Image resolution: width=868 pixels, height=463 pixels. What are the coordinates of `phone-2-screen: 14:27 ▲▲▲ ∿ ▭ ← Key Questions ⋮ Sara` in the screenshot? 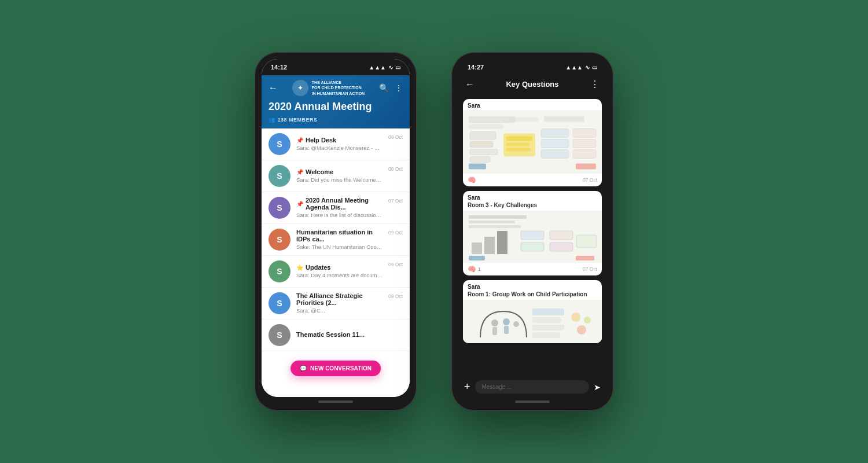 It's located at (532, 228).